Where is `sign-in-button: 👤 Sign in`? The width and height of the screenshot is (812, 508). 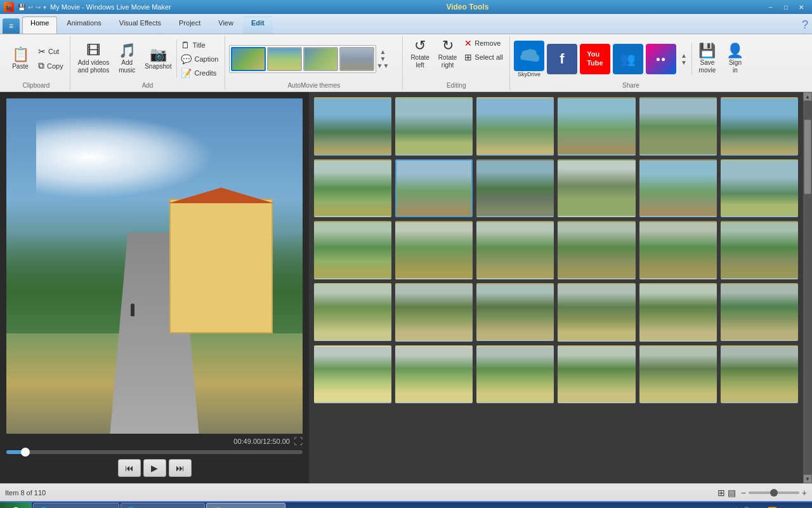 sign-in-button: 👤 Sign in is located at coordinates (735, 59).